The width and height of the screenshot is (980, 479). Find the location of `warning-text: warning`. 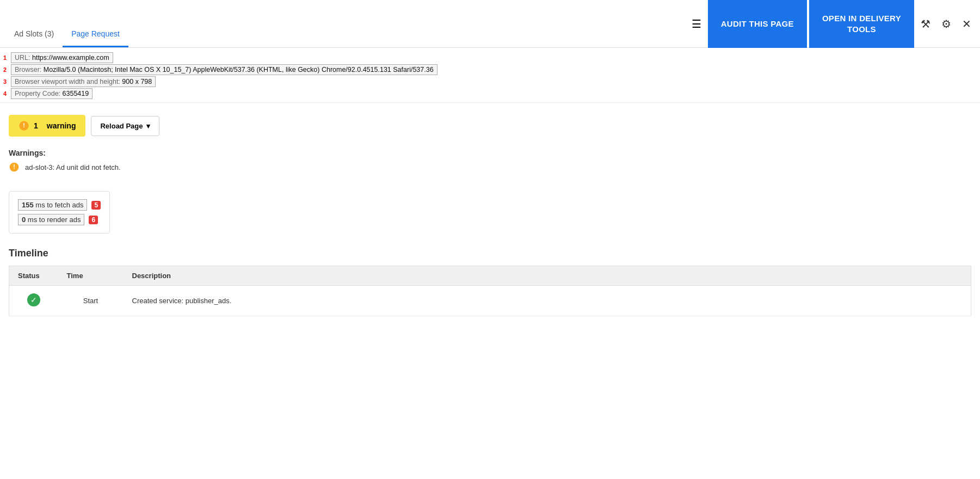

warning-text: warning is located at coordinates (61, 126).